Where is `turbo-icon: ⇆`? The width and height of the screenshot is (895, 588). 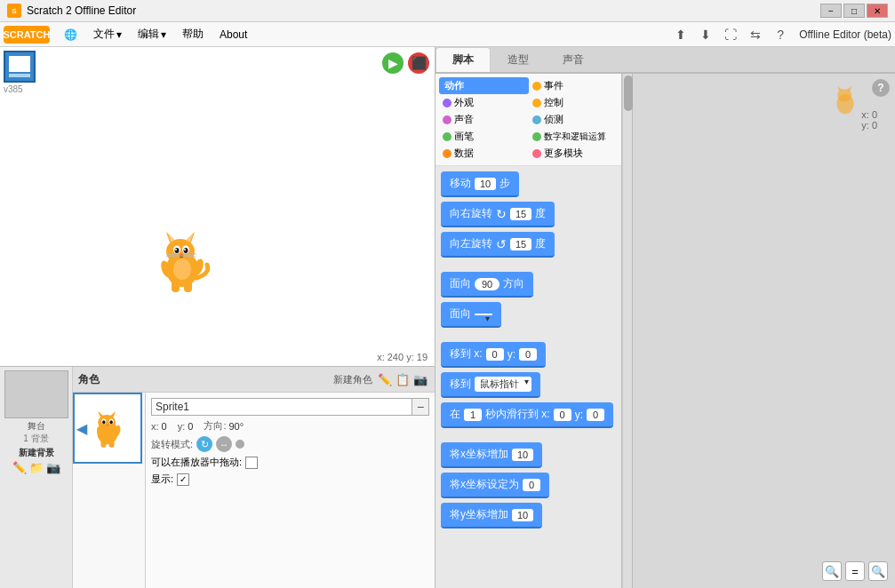
turbo-icon: ⇆ is located at coordinates (755, 35).